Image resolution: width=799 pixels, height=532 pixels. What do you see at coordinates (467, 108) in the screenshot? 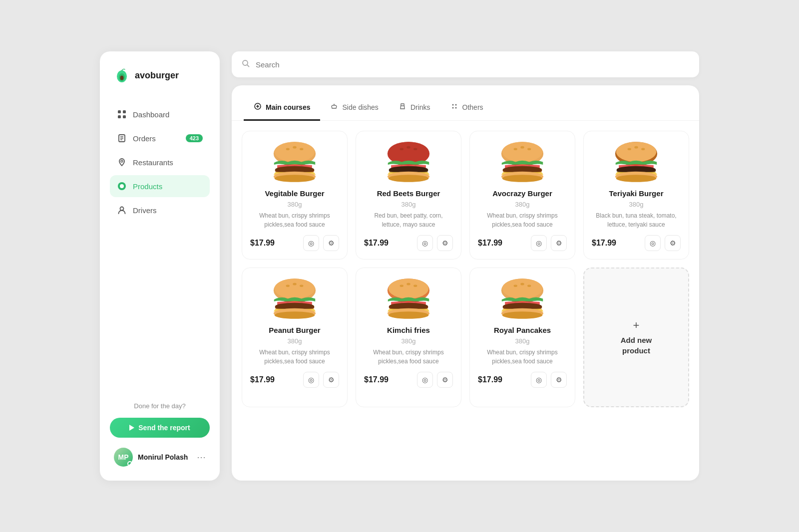
I see `tab-others: Others` at bounding box center [467, 108].